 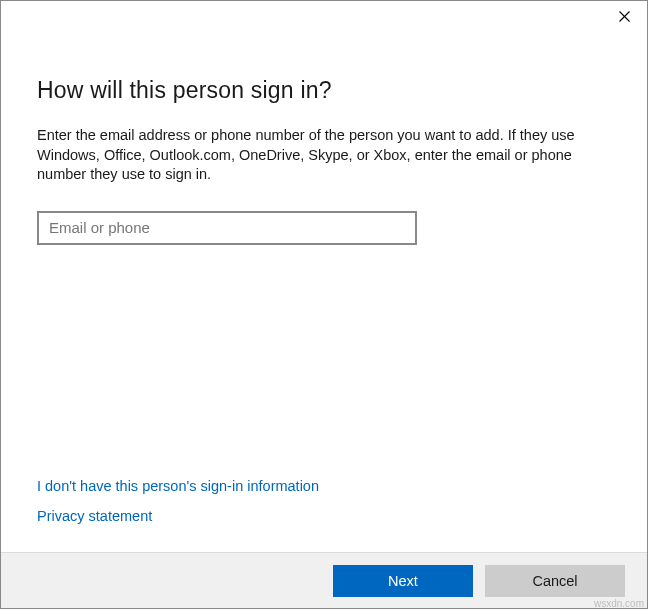 What do you see at coordinates (624, 16) in the screenshot?
I see `close-button` at bounding box center [624, 16].